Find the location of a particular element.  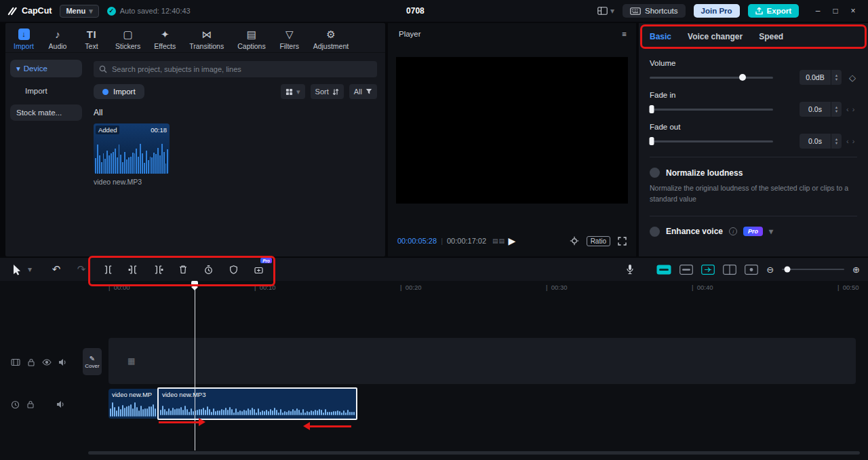

player-menu-icon: ≡ is located at coordinates (624, 34).